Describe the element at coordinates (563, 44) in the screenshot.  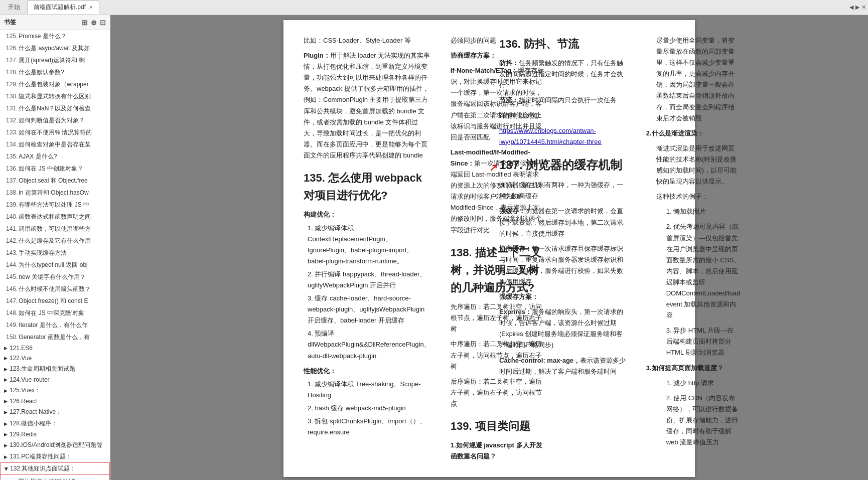
I see `section136-title: 136. 防抖、节流` at that location.